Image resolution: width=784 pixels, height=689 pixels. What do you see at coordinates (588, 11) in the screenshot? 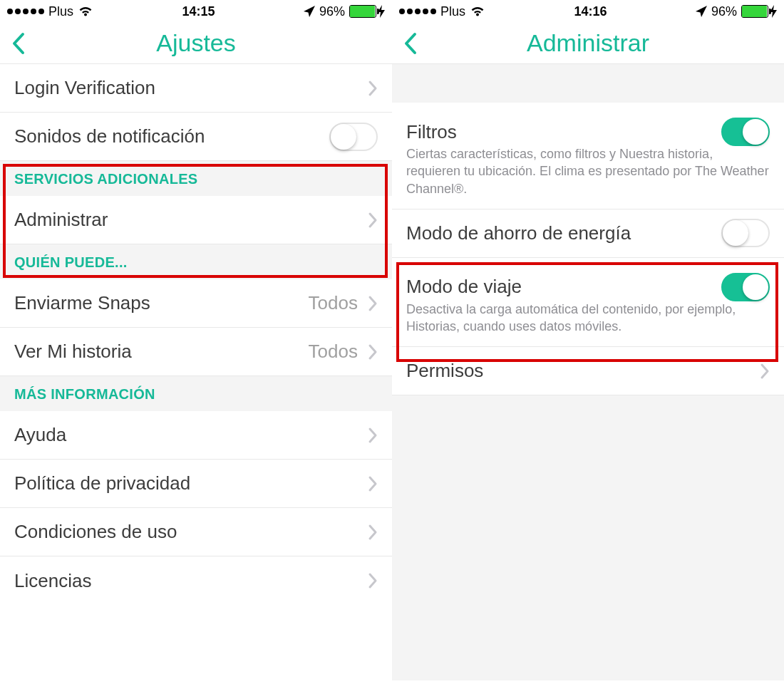
I see `status-bar: Plus 14:16 96%` at bounding box center [588, 11].